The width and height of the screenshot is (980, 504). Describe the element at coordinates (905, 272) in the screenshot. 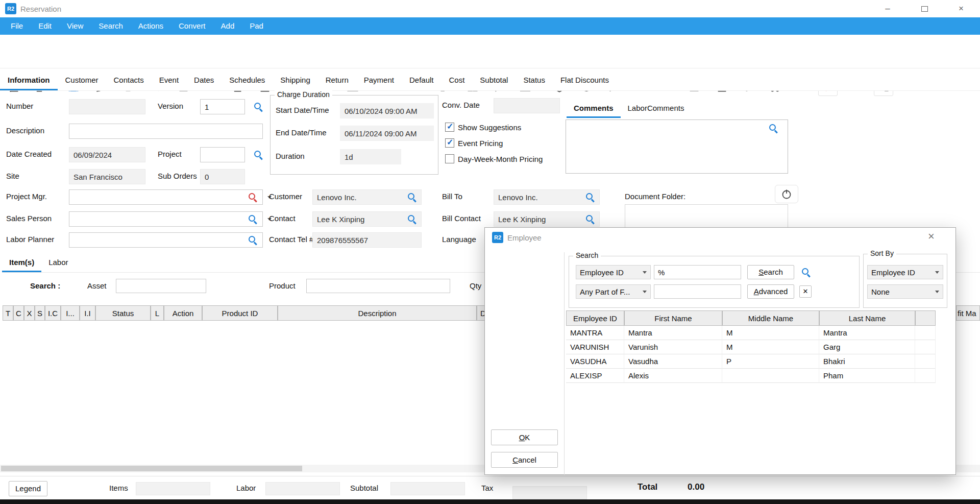

I see `dialog-sort-combo: Employee ID` at that location.